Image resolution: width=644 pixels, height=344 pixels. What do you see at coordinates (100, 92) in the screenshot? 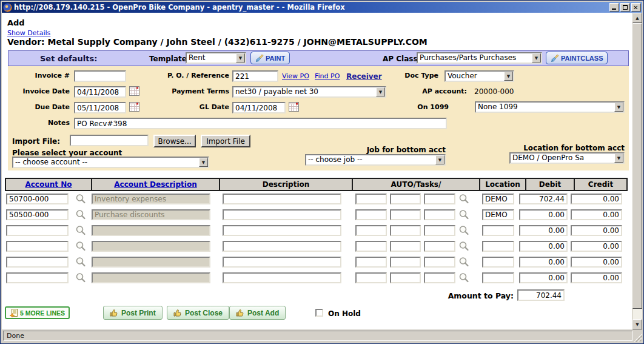
I see `invoice-date-input` at bounding box center [100, 92].